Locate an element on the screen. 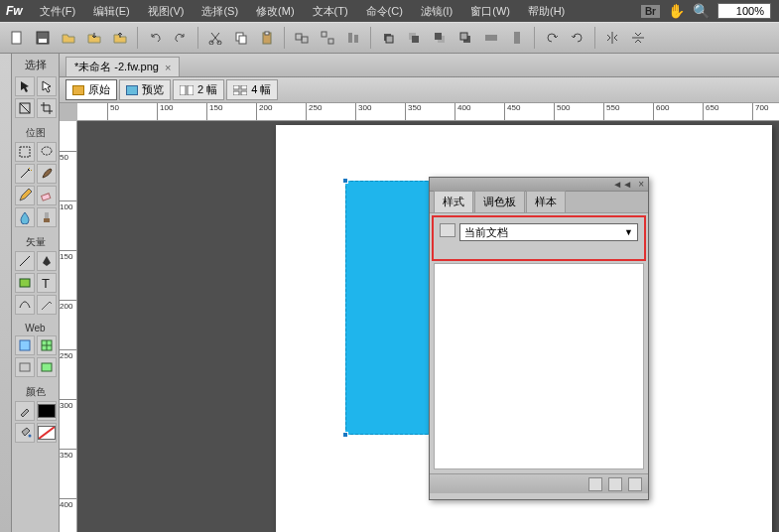 The image size is (779, 532). pencil-tool is located at coordinates (25, 196).